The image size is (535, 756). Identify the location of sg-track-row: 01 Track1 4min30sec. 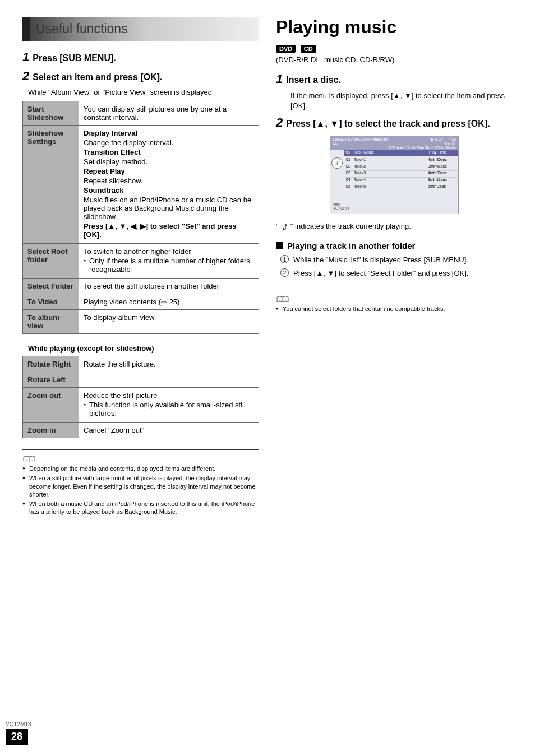
(401, 161).